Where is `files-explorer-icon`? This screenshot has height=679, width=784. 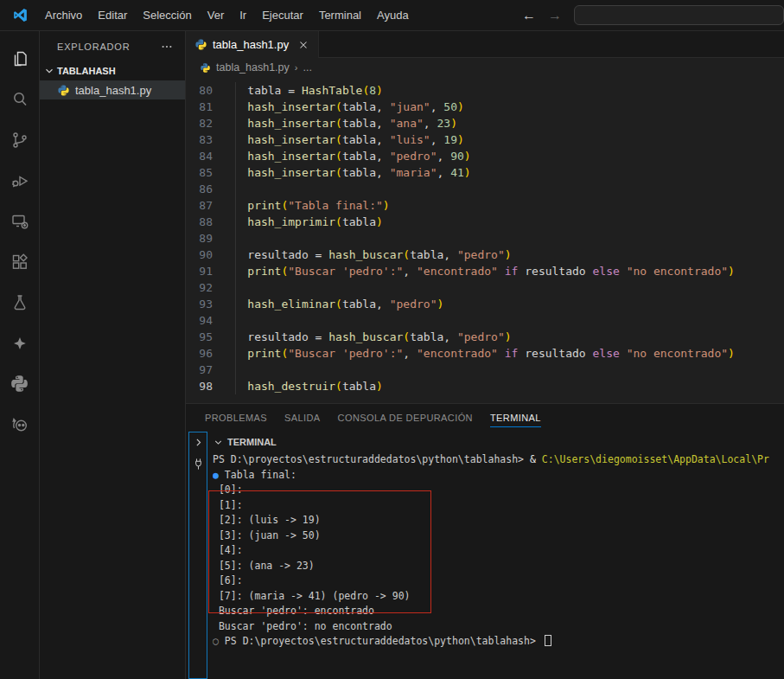 files-explorer-icon is located at coordinates (20, 59).